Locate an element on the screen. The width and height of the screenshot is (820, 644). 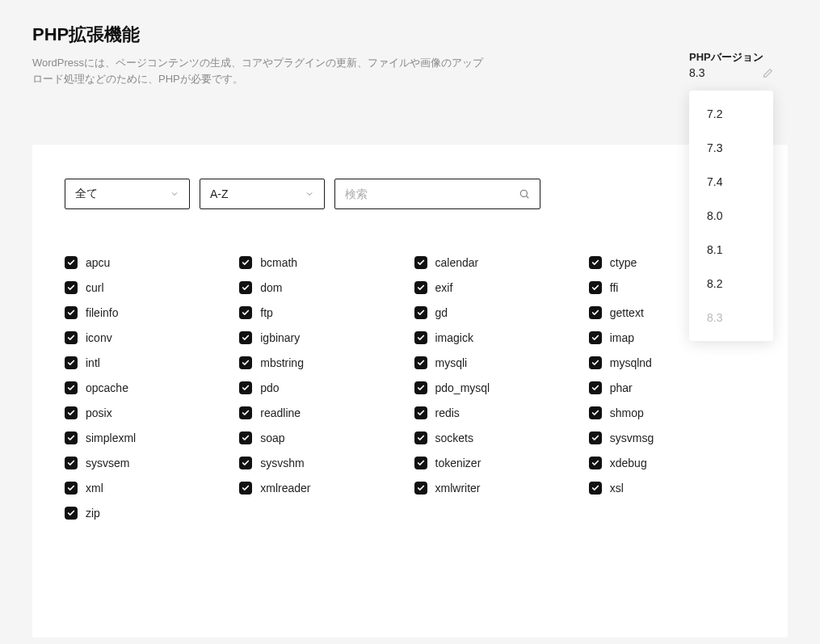
version-option-8-1: 8.1 is located at coordinates (731, 250).